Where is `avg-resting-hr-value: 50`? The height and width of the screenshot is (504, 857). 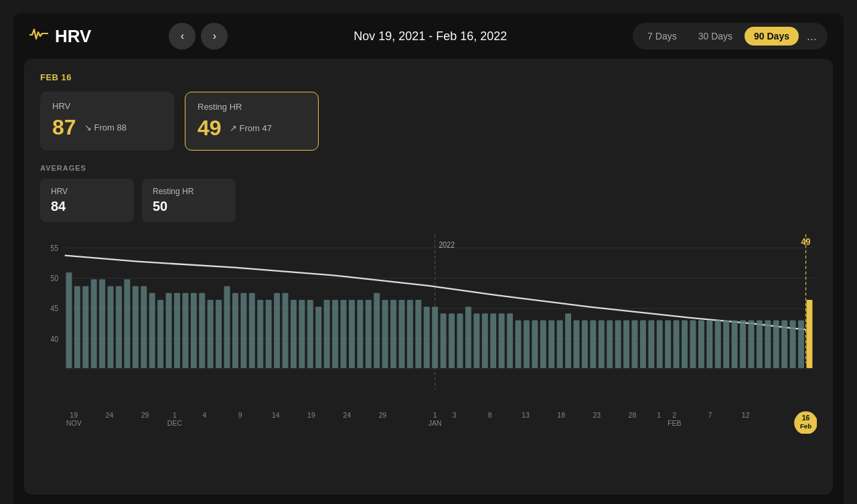
avg-resting-hr-value: 50 is located at coordinates (189, 206).